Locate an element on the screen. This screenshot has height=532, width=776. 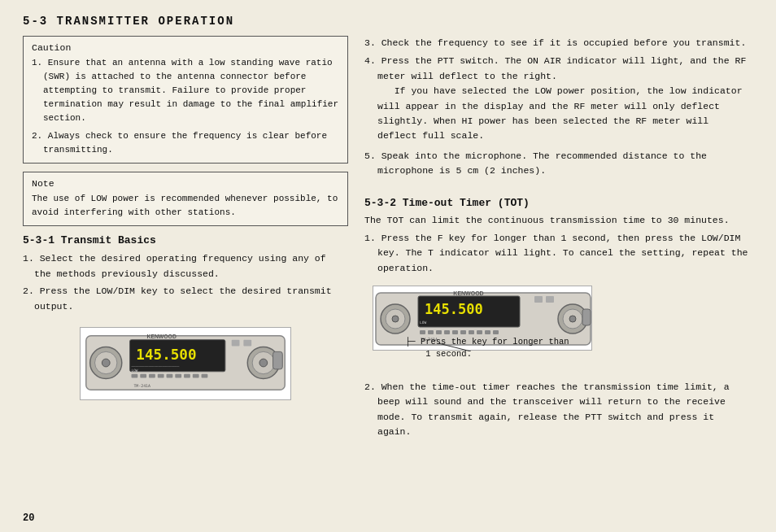
svg-text: TM-241A is located at coordinates (142, 386).